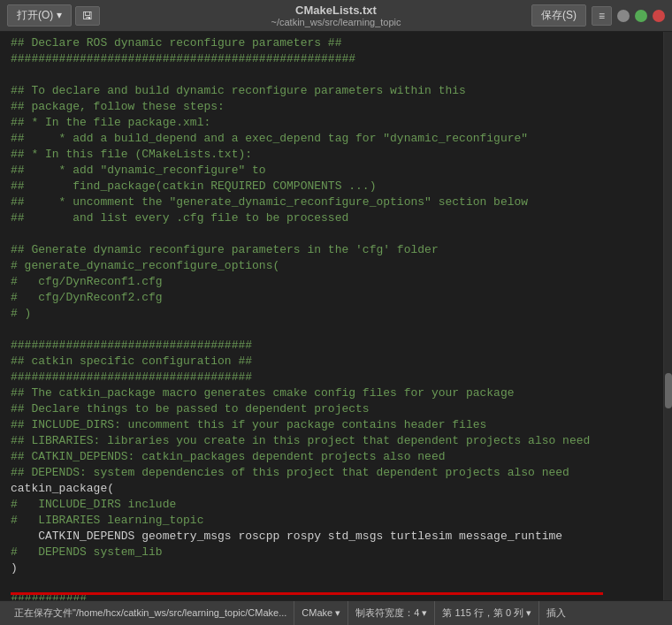 The height and width of the screenshot is (625, 672). Describe the element at coordinates (336, 11) in the screenshot. I see `filename: CMakeLists.txt` at that location.